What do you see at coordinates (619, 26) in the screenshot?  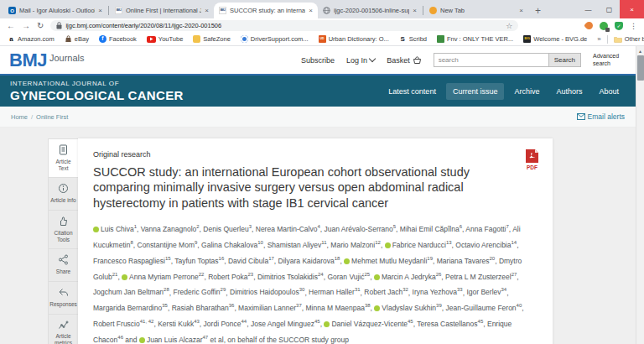 I see `shield-check-icon: ✓` at bounding box center [619, 26].